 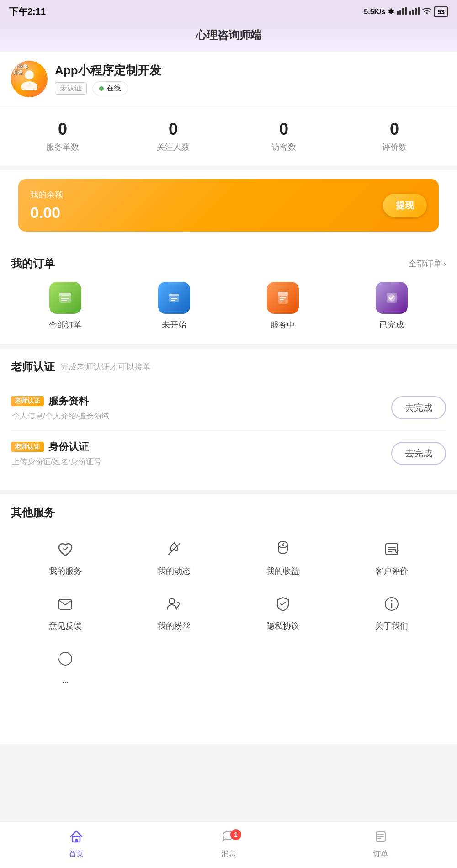 What do you see at coordinates (284, 136) in the screenshot?
I see `stat-visitor-count: 0 访客数` at bounding box center [284, 136].